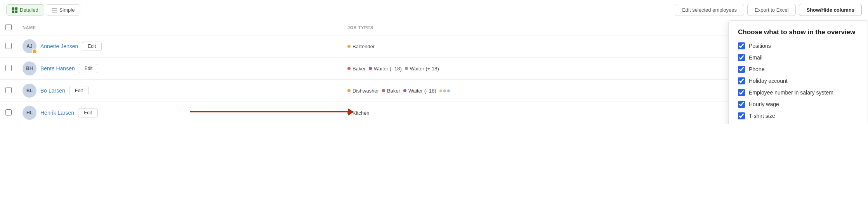  I want to click on column-option-item: Employee number in salary system, so click(798, 93).